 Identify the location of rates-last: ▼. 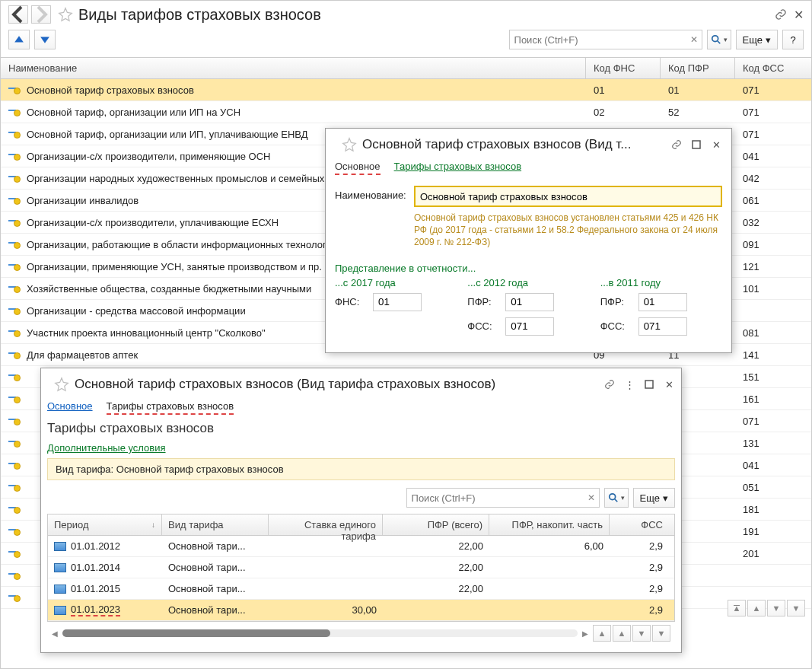
(661, 633).